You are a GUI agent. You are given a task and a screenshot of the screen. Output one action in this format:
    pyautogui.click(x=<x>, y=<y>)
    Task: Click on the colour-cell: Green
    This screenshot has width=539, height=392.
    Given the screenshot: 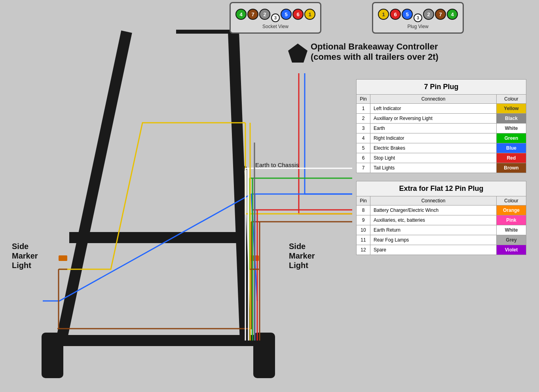 What is the action you would take?
    pyautogui.click(x=511, y=139)
    